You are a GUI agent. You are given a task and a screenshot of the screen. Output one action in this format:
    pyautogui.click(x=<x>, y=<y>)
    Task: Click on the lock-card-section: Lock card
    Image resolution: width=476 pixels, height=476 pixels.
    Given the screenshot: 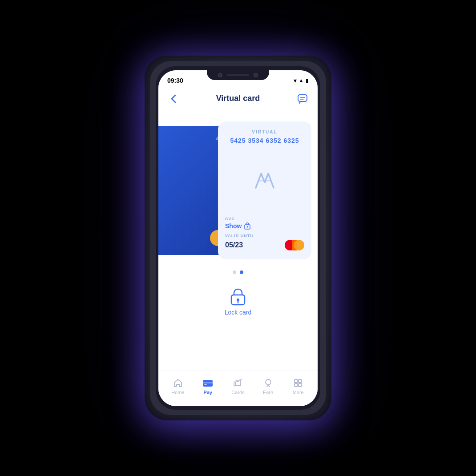 What is the action you would take?
    pyautogui.click(x=238, y=301)
    